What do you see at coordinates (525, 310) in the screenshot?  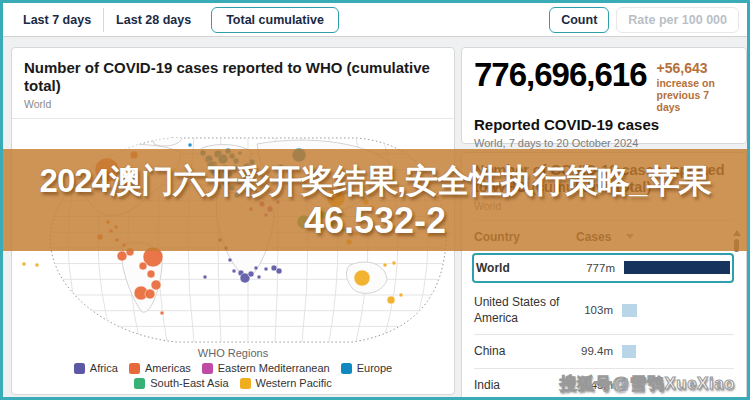 I see `country-name: United States of America` at bounding box center [525, 310].